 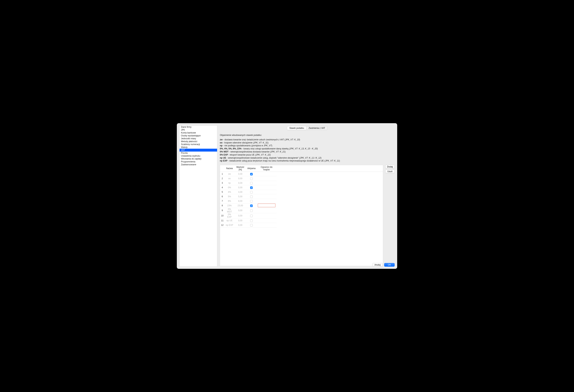 What do you see at coordinates (229, 183) in the screenshot?
I see `rate-name-cell: np` at bounding box center [229, 183].